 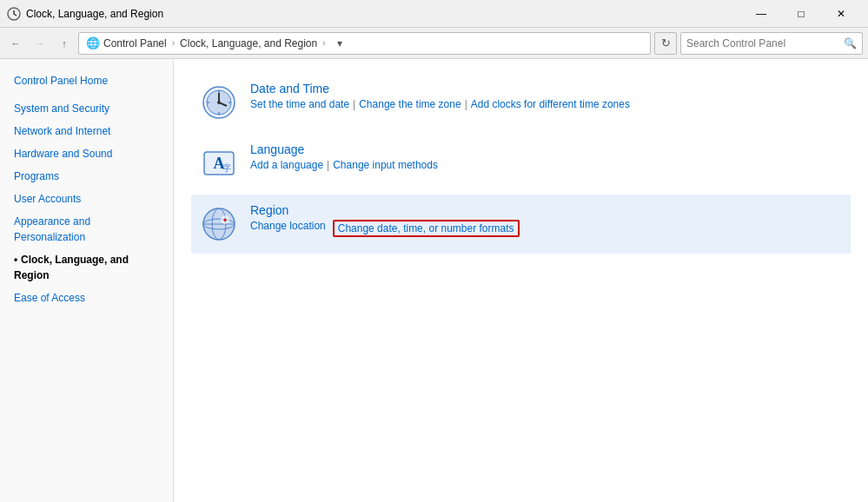 What do you see at coordinates (365, 43) in the screenshot?
I see `address-breadcrumb: 🌐 Control Panel › Clock, Language, and R…` at bounding box center [365, 43].